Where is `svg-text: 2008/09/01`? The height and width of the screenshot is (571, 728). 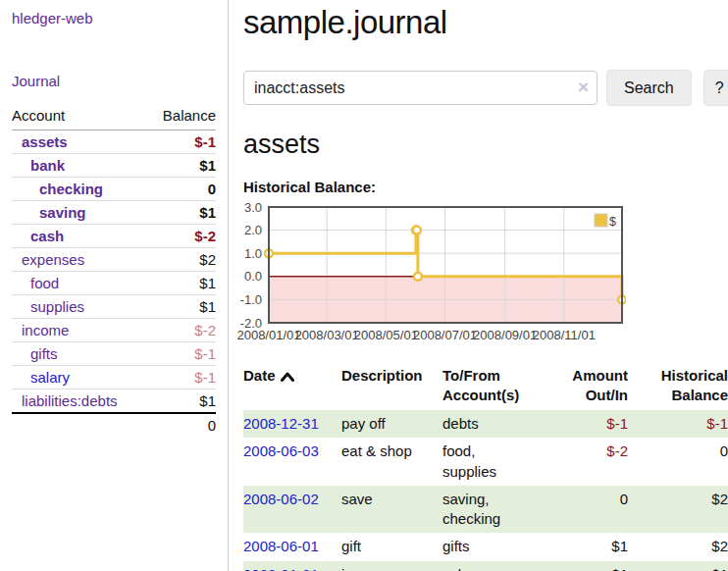
svg-text: 2008/09/01 is located at coordinates (504, 336).